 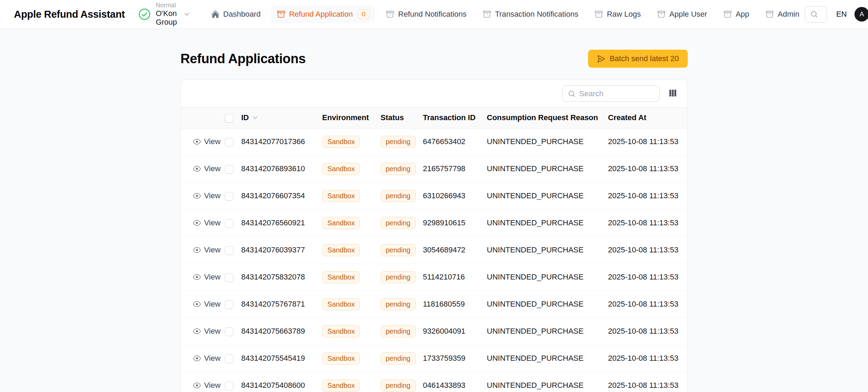 I want to click on id-cell: 843142075545419, so click(x=279, y=358).